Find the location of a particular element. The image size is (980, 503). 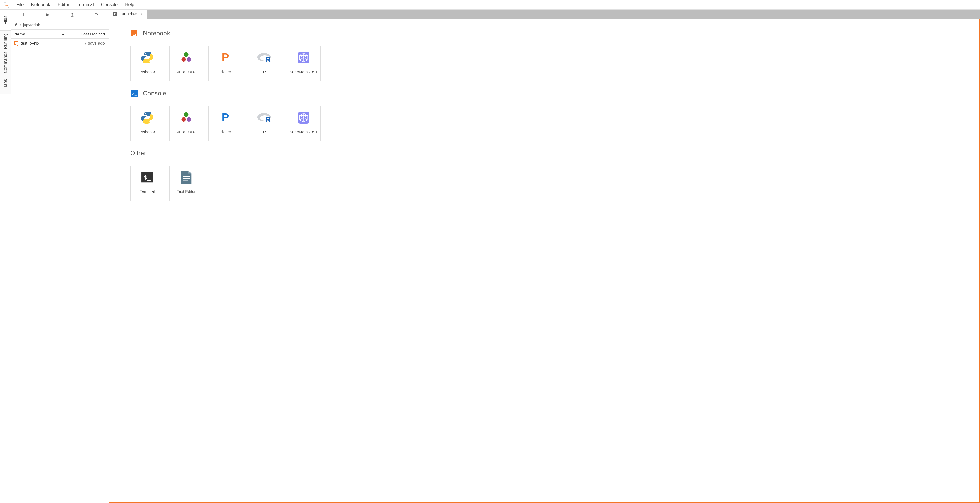

card-label: Terminal is located at coordinates (147, 191).